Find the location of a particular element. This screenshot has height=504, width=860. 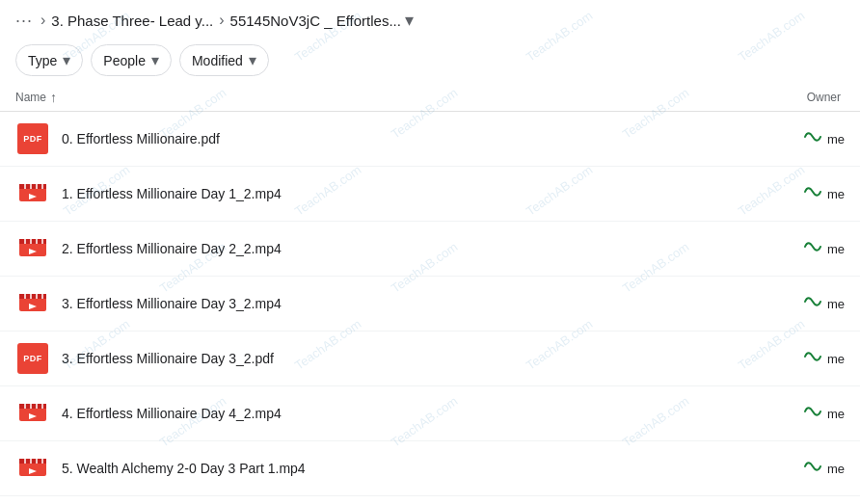

table-row: 2. Effortless Millionaire Day 2_2.mp4 me is located at coordinates (430, 249).